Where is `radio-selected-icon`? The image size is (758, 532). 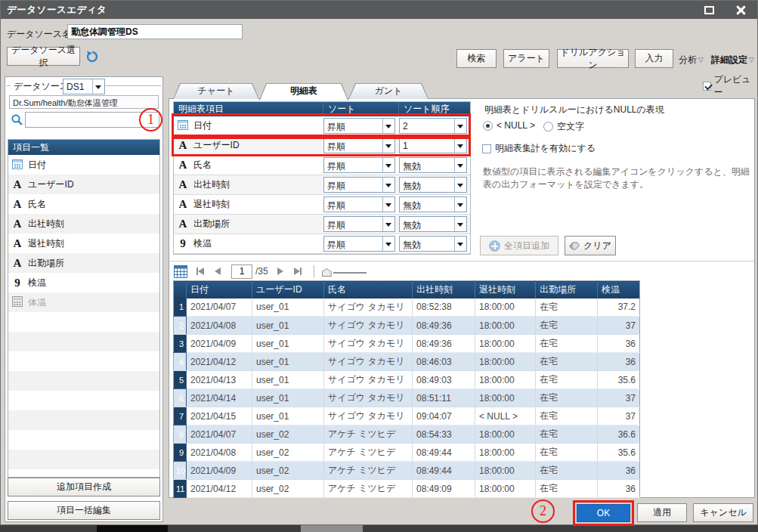 radio-selected-icon is located at coordinates (488, 125).